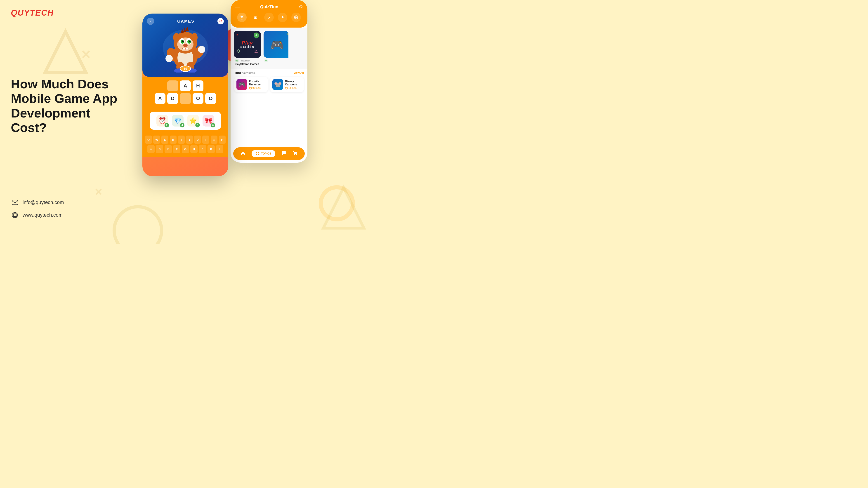 This screenshot has height=488, width=868. Describe the element at coordinates (198, 98) in the screenshot. I see `tile-o1: O` at that location.